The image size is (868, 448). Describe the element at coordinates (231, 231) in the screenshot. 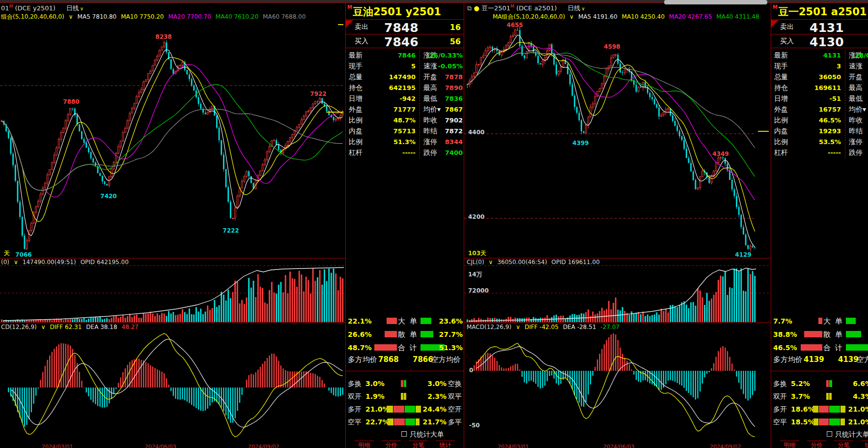

I see `price-annotation: 7222` at that location.